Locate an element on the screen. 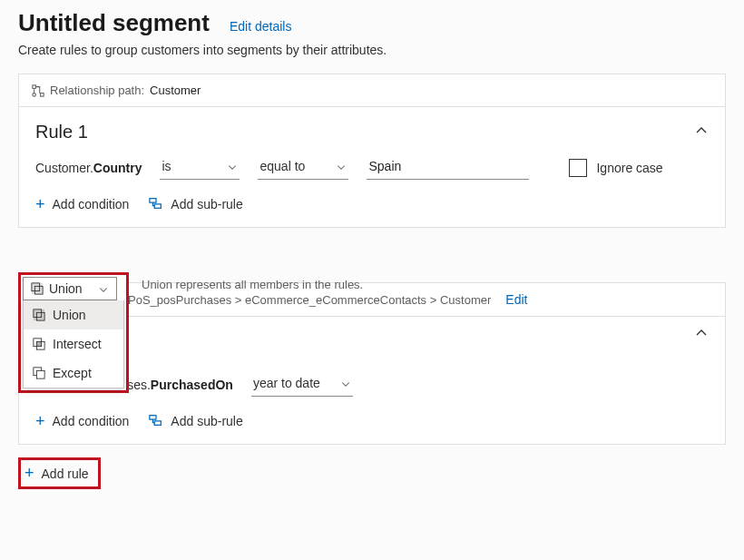 Image resolution: width=744 pixels, height=560 pixels. relationship-path-row: Relationship path: Customer is located at coordinates (372, 91).